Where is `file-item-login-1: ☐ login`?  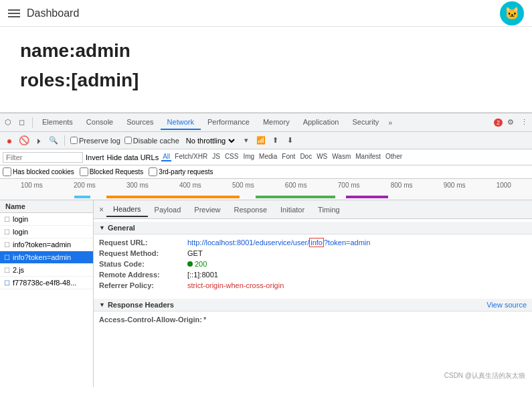 file-item-login-1: ☐ login is located at coordinates (47, 220).